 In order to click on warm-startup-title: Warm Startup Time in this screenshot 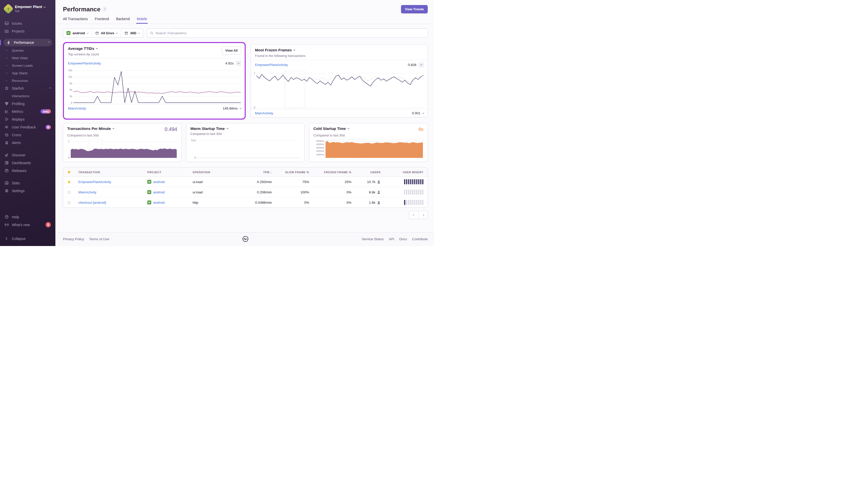, I will do `click(209, 128)`.